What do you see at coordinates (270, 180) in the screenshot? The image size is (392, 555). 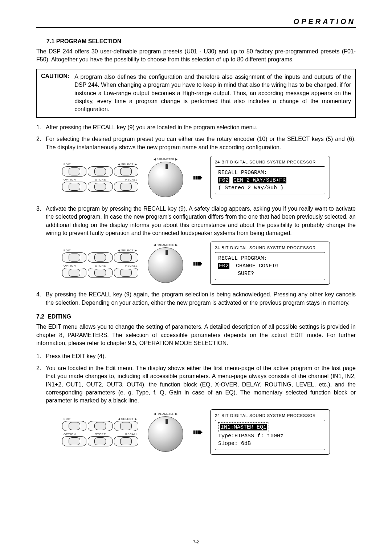 I see `lcd-line-2: F02 GEN 2-WAY/SUB+FR` at bounding box center [270, 180].